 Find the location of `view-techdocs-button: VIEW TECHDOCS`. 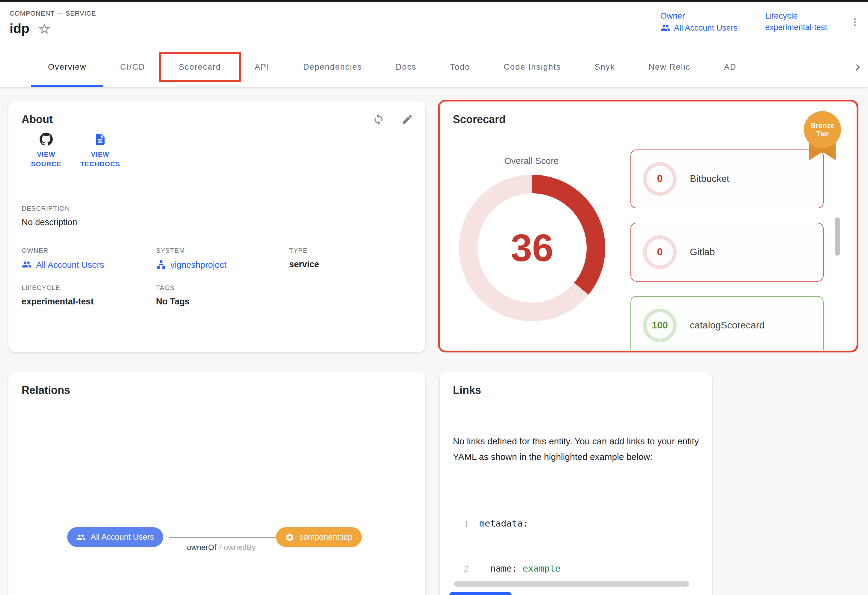

view-techdocs-button: VIEW TECHDOCS is located at coordinates (100, 151).